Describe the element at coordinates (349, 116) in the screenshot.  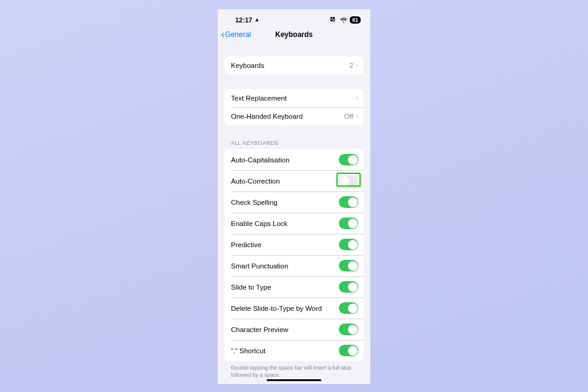
I see `row-value: Off` at that location.